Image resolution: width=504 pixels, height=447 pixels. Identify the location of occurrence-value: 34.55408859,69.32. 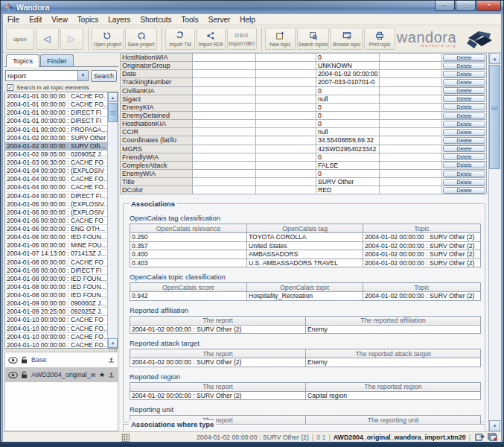
(348, 140).